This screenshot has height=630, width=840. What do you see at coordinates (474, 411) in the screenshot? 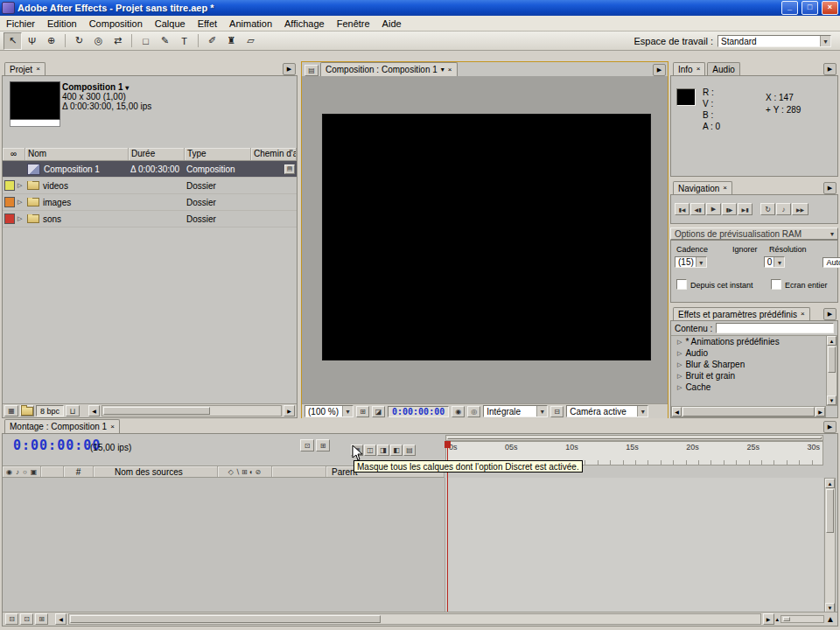
I see `channels-icon: ◎` at bounding box center [474, 411].